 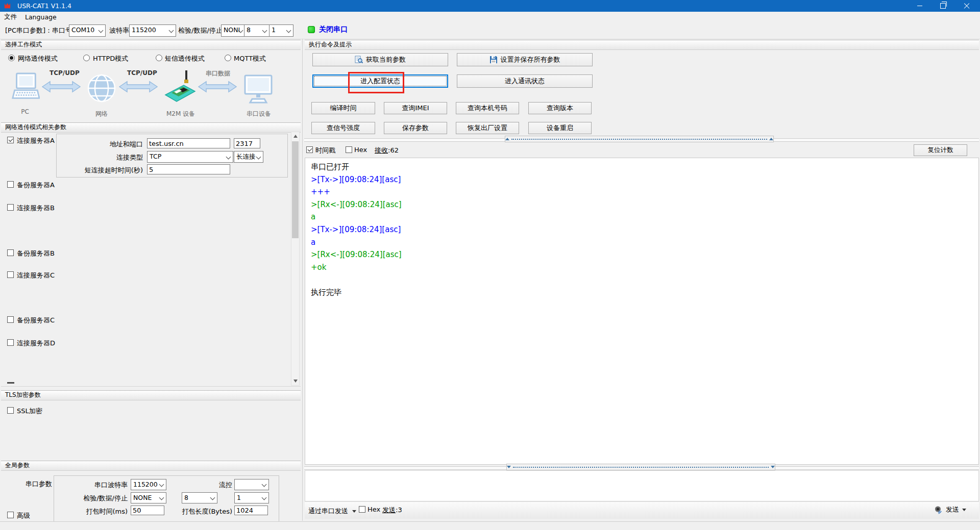 I want to click on radio-mqtt-mode, so click(x=228, y=58).